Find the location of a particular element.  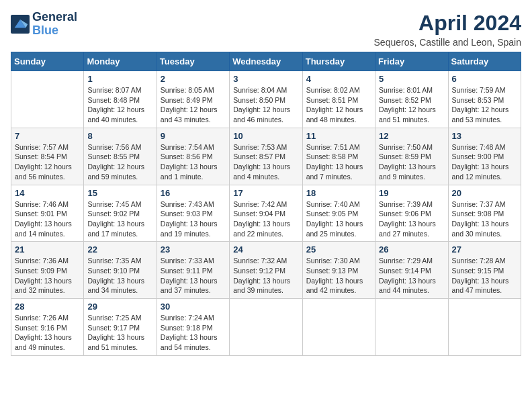

day-info: Sunrise: 7:28 AMSunset: 9:15 PMDaylight:… is located at coordinates (485, 275).